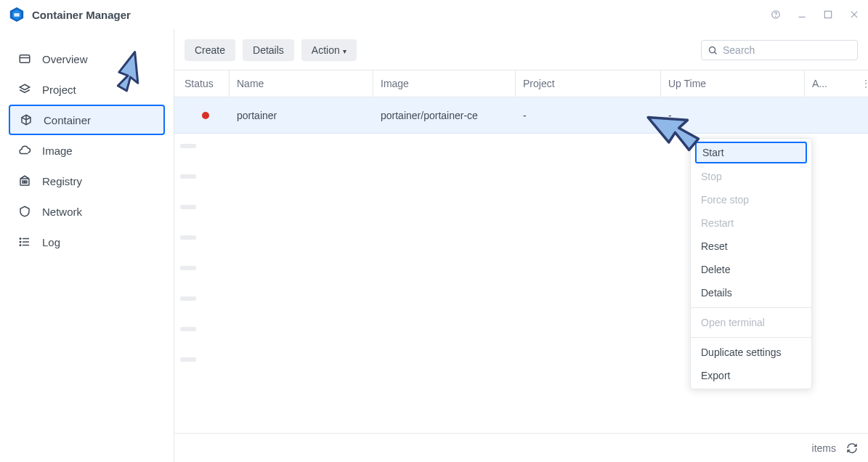 The image size is (868, 462). I want to click on sidebar-item-container: Container, so click(87, 120).